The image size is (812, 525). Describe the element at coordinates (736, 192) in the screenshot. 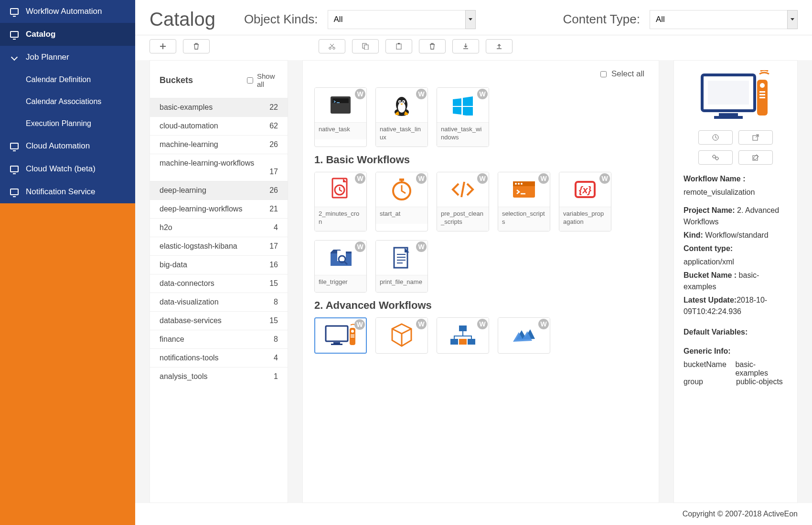

I see `workflow-name-value: remote_visulalization` at that location.